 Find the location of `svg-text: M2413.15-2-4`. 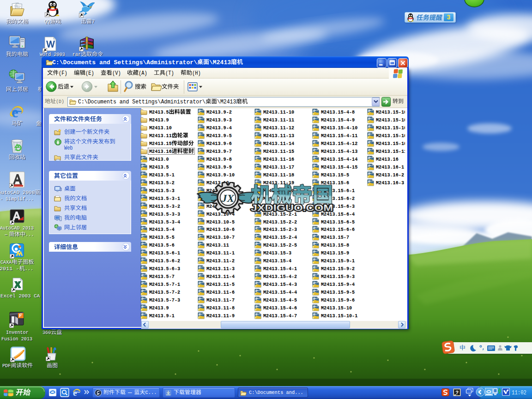

svg-text: M2413.15-2-4 is located at coordinates (280, 238).